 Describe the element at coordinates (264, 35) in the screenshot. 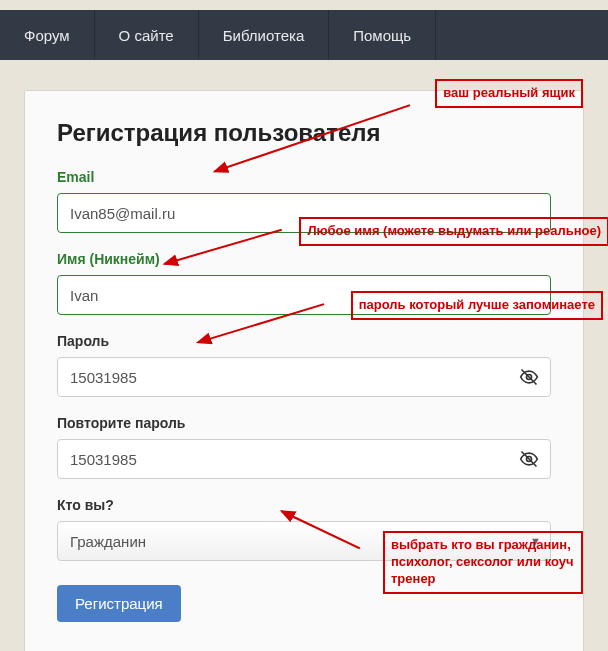

I see `nav-library: Библиотека` at that location.